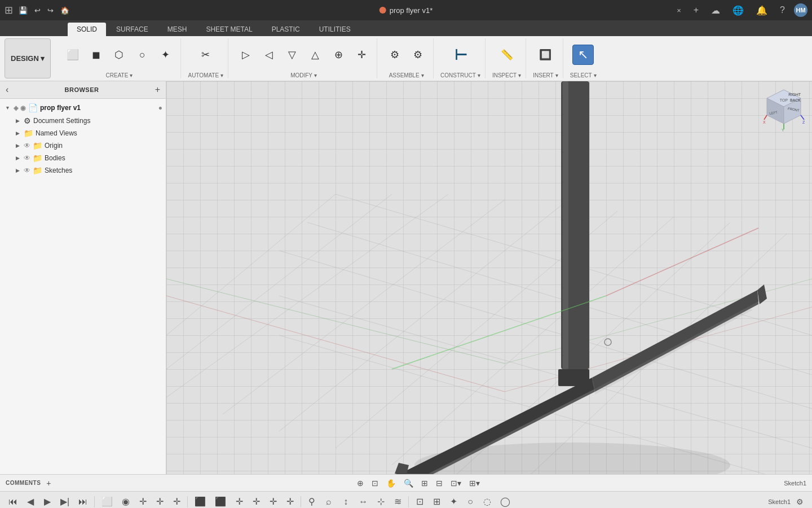 The image size is (812, 508). I want to click on fillet-button: ◁, so click(269, 55).